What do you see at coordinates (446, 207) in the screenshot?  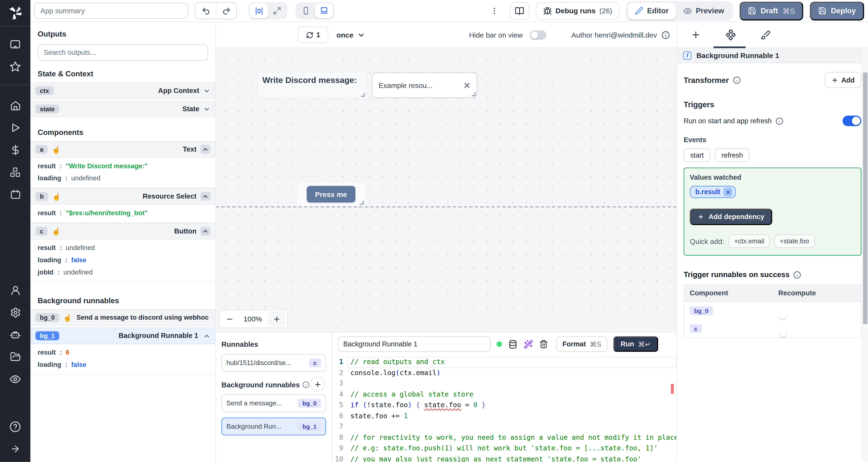 I see `app-height-divider` at bounding box center [446, 207].